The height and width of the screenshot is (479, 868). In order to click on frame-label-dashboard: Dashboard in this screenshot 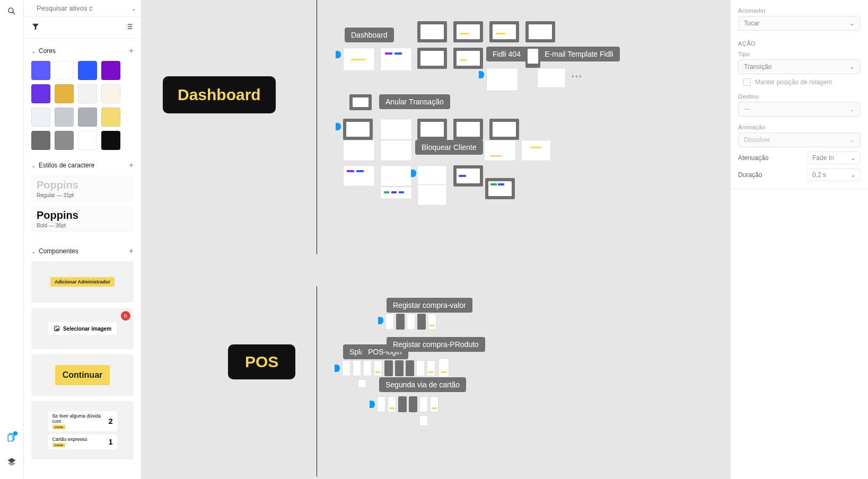, I will do `click(369, 35)`.